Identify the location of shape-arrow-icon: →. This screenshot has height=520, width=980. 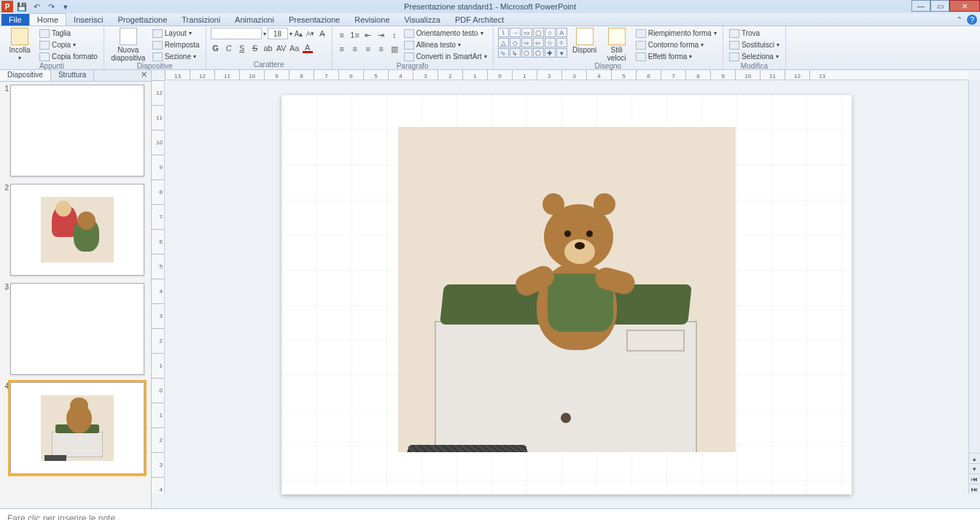
(515, 32).